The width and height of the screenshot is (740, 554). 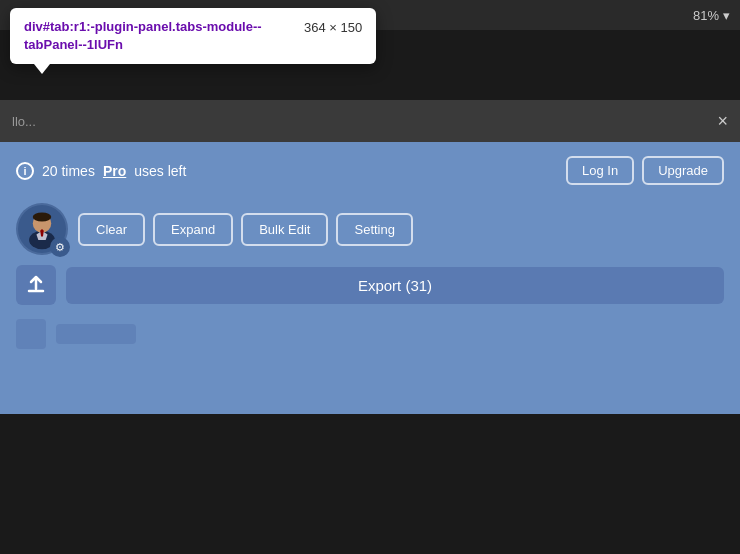 I want to click on login-button: Log In, so click(x=600, y=170).